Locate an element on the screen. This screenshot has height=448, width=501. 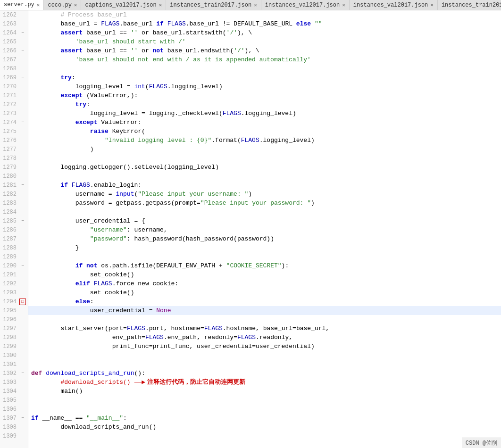
tab-instances-val-2: instances_val2017.json ✕ is located at coordinates (393, 5).